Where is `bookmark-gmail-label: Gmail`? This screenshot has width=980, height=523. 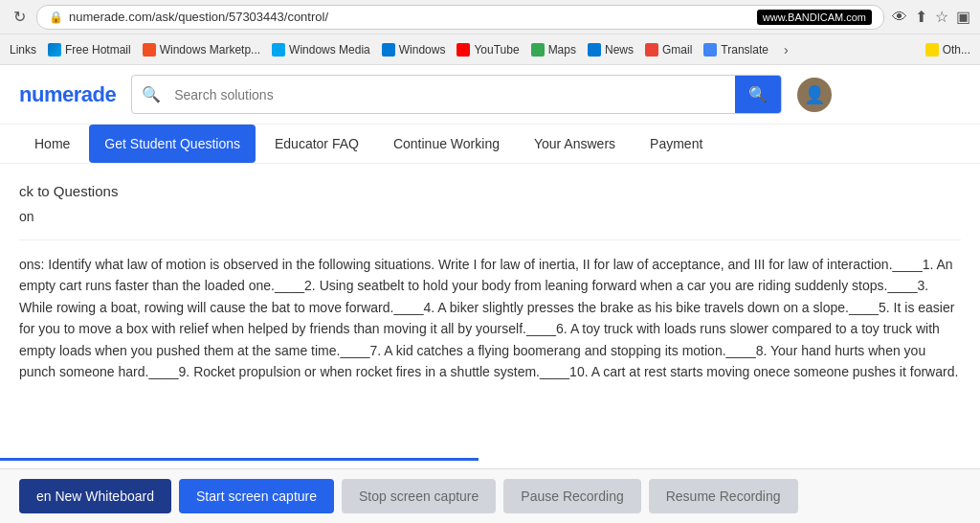 bookmark-gmail-label: Gmail is located at coordinates (678, 50).